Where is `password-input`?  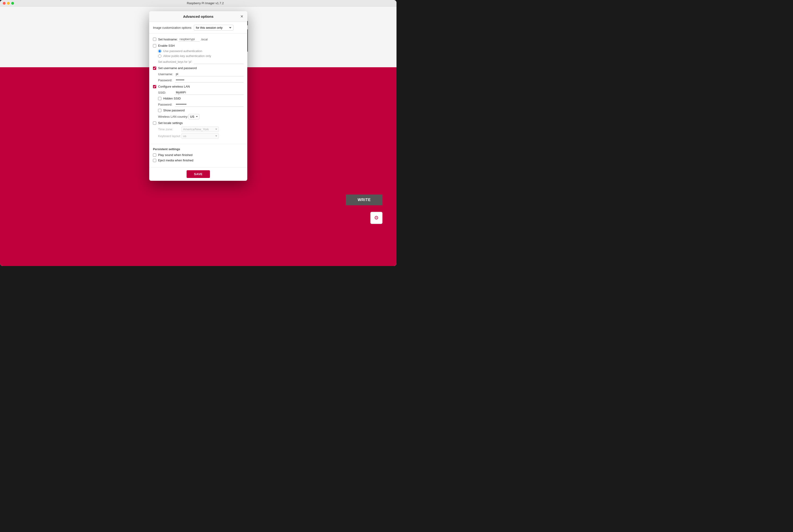 password-input is located at coordinates (209, 80).